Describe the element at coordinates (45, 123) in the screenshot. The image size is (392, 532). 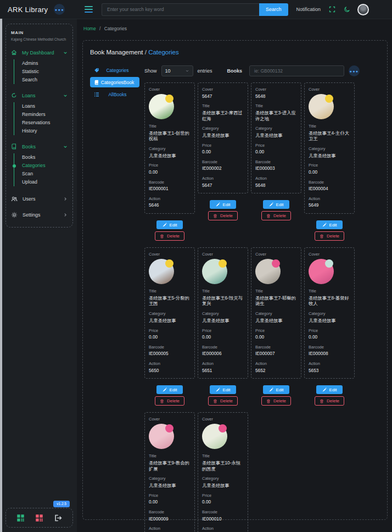
I see `sidebar-item-reservations: Reservations` at that location.